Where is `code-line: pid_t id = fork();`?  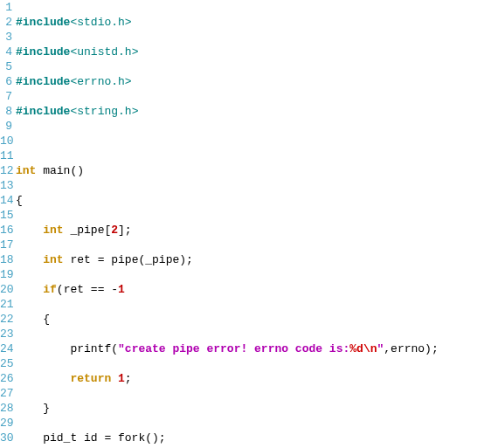
code-line: pid_t id = fork(); is located at coordinates (257, 438).